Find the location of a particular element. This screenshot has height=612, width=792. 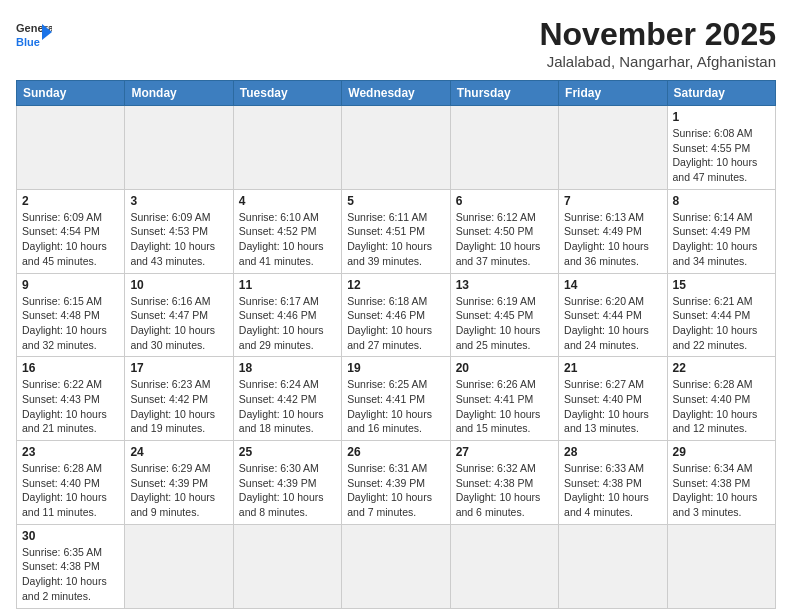

calendar-day-cell: 3Sunrise: 6:09 AM Sunset: 4:53 PM Daylig… is located at coordinates (179, 231).